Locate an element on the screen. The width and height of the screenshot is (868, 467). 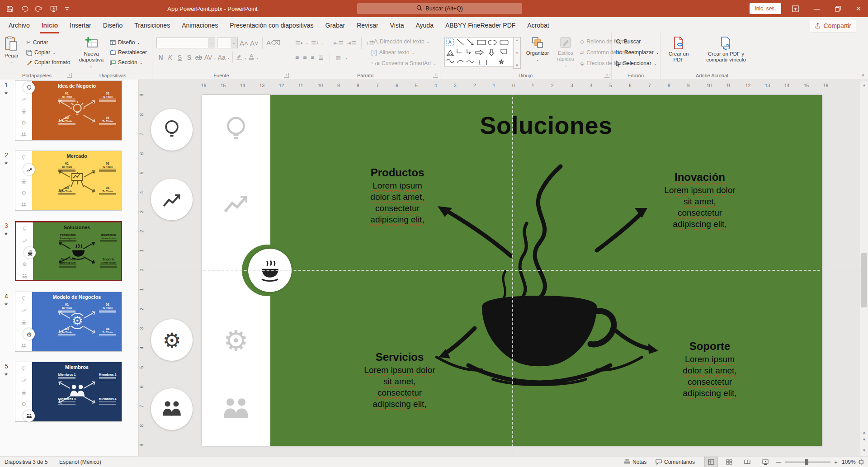
justify-button: ≣ is located at coordinates (321, 57).